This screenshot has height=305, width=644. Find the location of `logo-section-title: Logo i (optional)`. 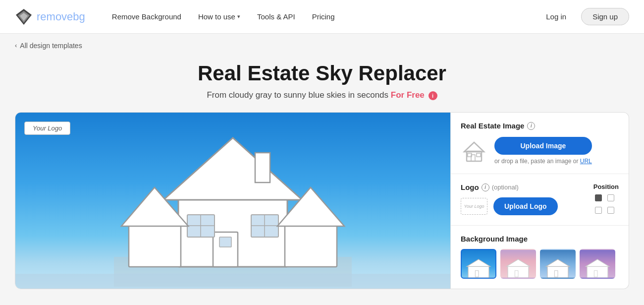

logo-section-title: Logo i (optional) is located at coordinates (527, 187).